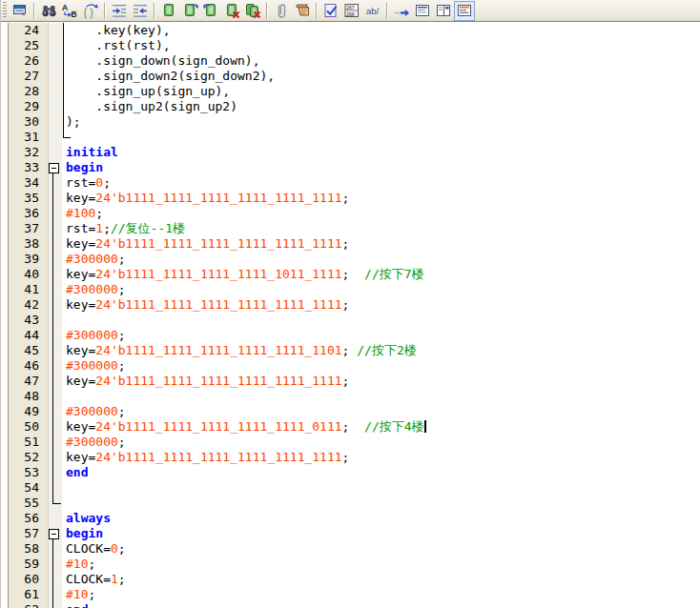 The height and width of the screenshot is (608, 700). What do you see at coordinates (148, 91) in the screenshot?
I see `code-segment: .sign_up(sign_up),` at bounding box center [148, 91].